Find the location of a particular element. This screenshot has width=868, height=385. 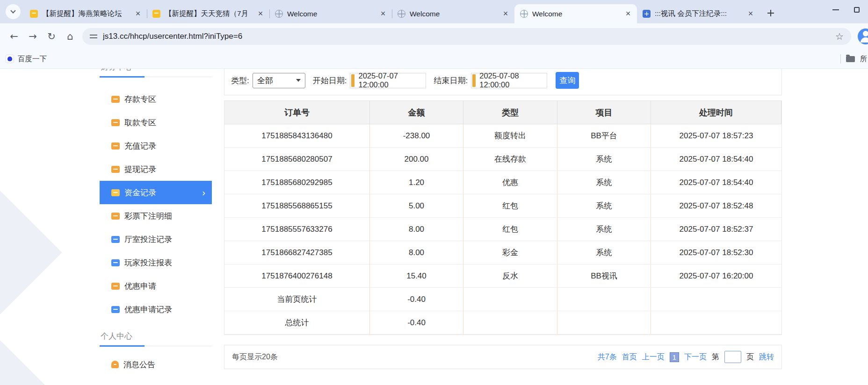

pagination-next-link: 下一页 is located at coordinates (695, 357).